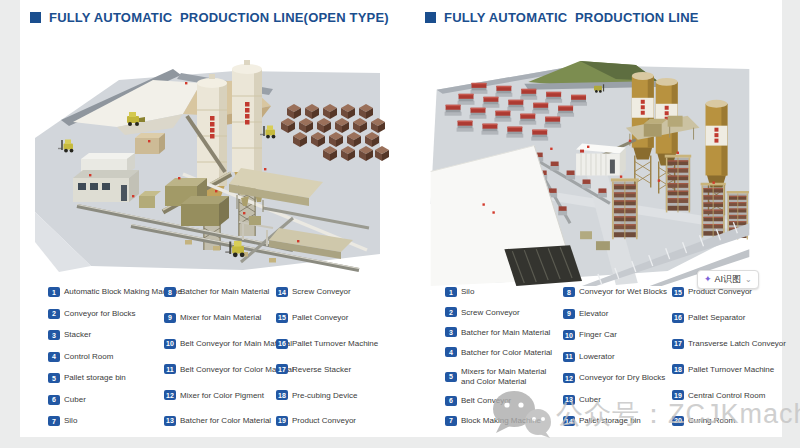 This screenshot has width=800, height=448. What do you see at coordinates (618, 400) in the screenshot?
I see `legend-item: 13 Cuber` at bounding box center [618, 400].